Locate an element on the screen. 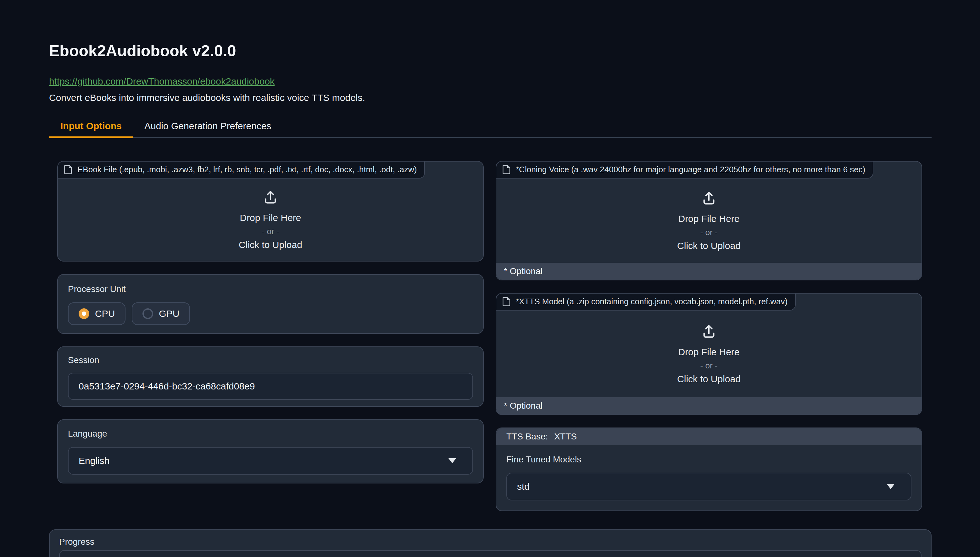 The image size is (980, 557). progress-input is located at coordinates (491, 554).